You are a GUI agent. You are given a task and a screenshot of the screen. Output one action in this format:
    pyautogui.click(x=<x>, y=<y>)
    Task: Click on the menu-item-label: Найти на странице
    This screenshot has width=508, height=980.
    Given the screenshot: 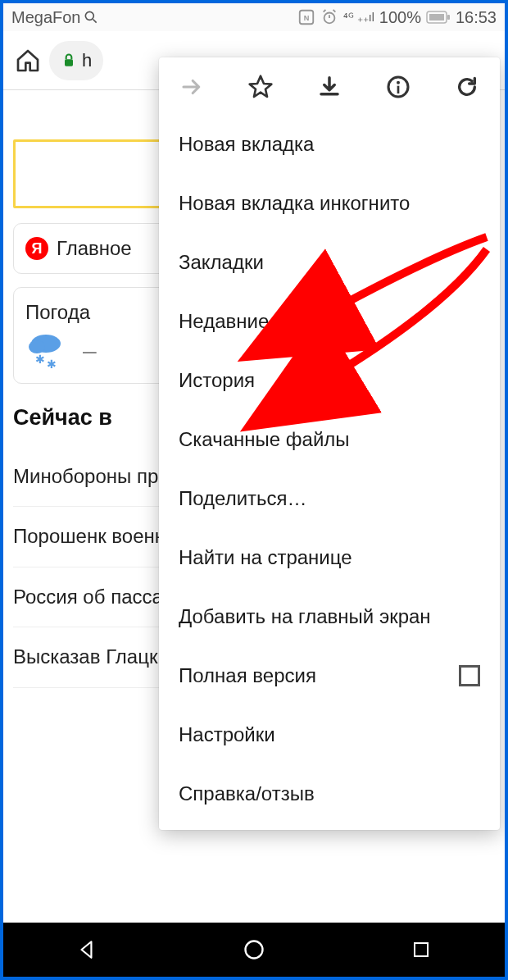 What is the action you would take?
    pyautogui.click(x=265, y=558)
    